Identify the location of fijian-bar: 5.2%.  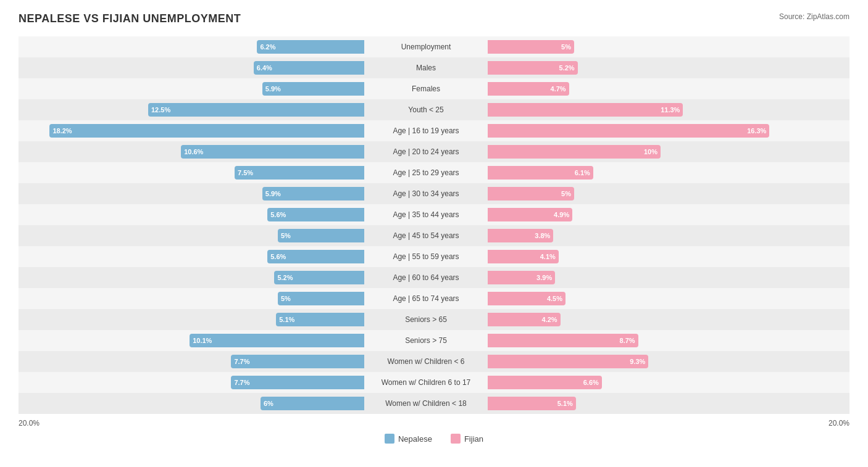
(533, 68).